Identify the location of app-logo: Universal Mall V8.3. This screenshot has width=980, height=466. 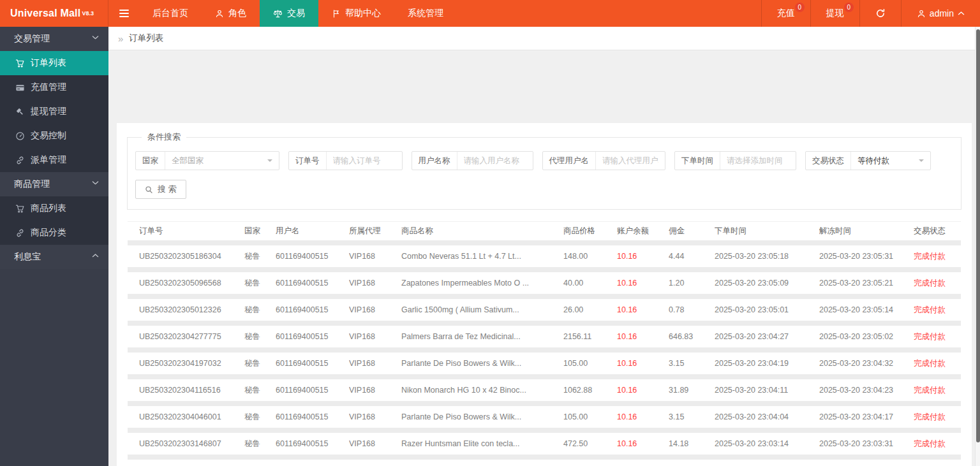
(54, 13).